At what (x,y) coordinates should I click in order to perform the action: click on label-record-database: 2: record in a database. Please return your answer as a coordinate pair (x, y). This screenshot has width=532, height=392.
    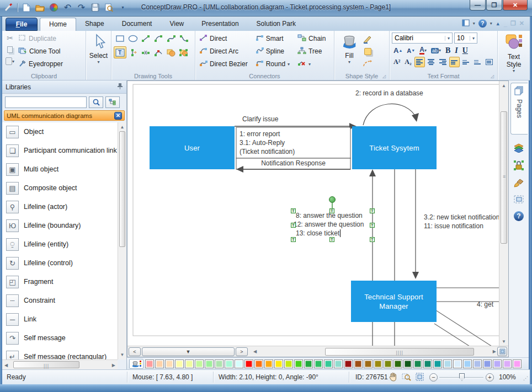
    Looking at the image, I should click on (390, 93).